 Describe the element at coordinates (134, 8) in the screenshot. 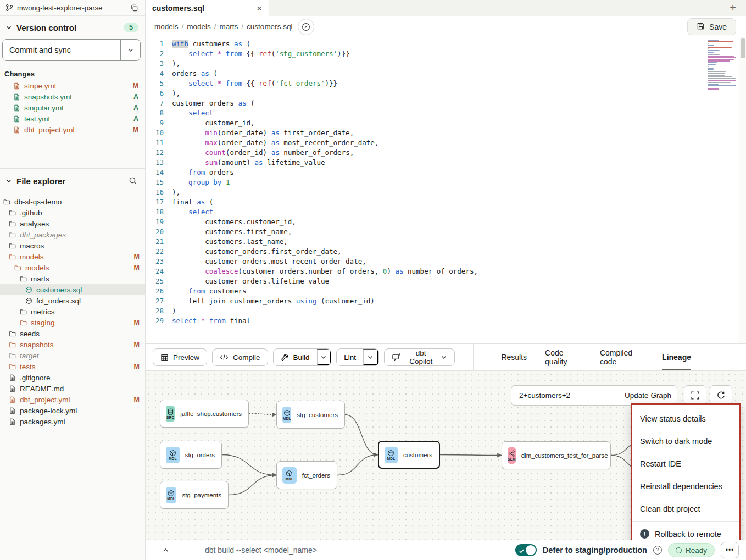

I see `copy-branch-button` at that location.